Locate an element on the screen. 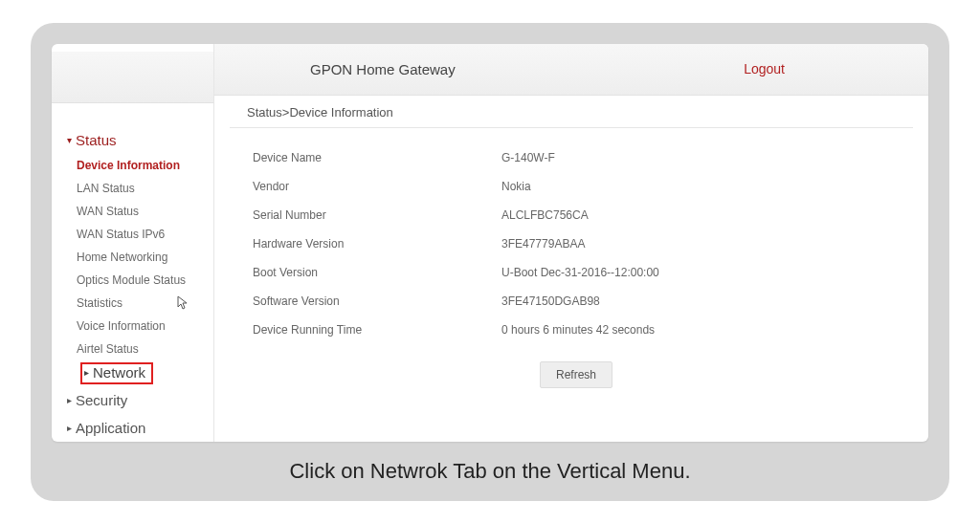  info-value: Nokia is located at coordinates (715, 186).